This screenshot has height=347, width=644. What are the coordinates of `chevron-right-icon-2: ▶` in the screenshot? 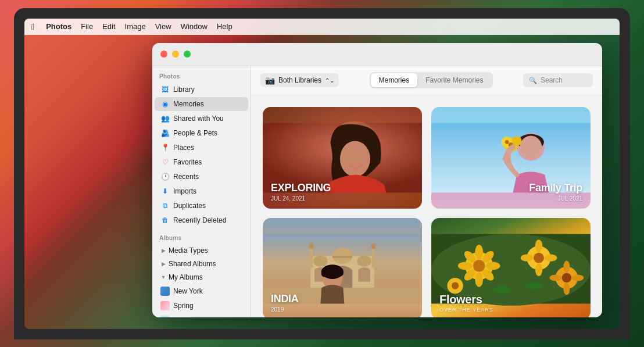 It's located at (163, 264).